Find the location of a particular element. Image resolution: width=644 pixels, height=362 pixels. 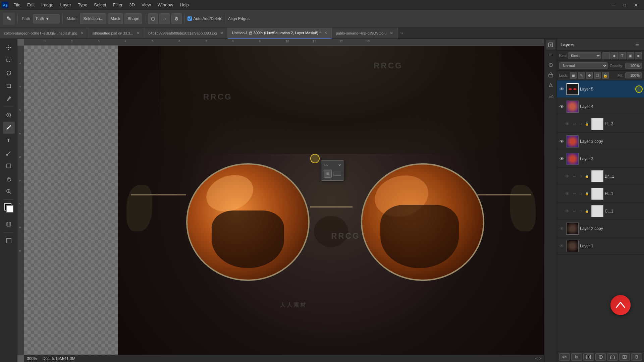

menu-window: Window is located at coordinates (165, 5).